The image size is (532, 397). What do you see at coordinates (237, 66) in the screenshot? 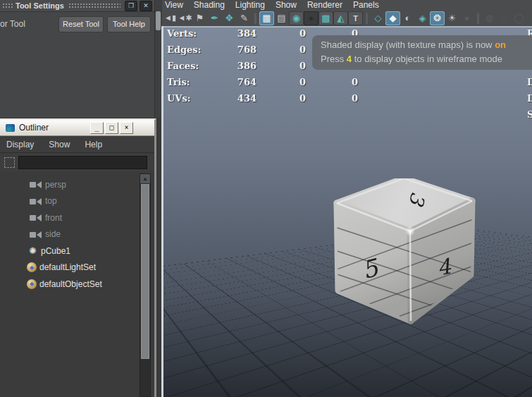
I see `hud-row-faces: Faces:3860` at bounding box center [237, 66].